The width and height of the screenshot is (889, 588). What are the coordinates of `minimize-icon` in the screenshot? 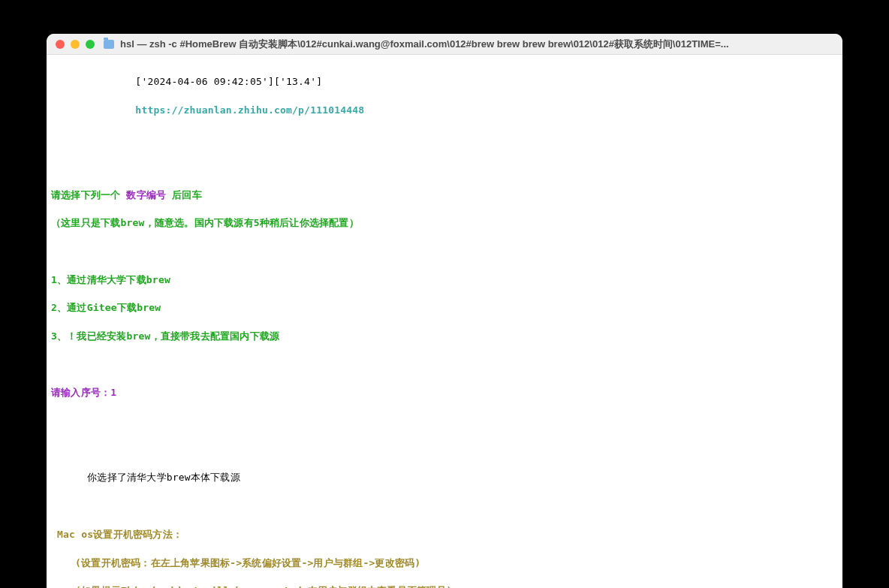 It's located at (75, 44).